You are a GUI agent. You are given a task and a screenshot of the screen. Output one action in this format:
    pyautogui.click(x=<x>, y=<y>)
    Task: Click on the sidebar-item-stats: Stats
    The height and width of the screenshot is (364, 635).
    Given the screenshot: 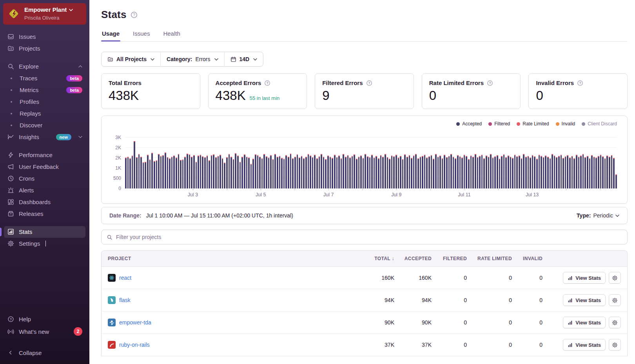 What is the action you would take?
    pyautogui.click(x=45, y=232)
    